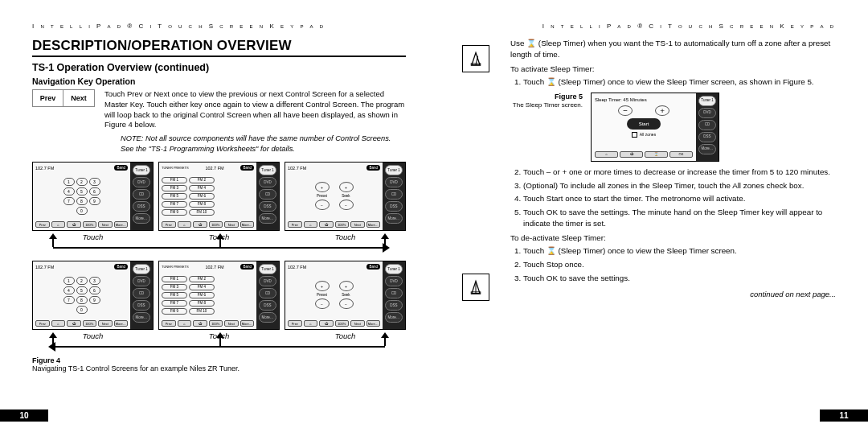 Image resolution: width=868 pixels, height=428 pixels. Describe the element at coordinates (844, 415) in the screenshot. I see `page-number-right: 11` at that location.